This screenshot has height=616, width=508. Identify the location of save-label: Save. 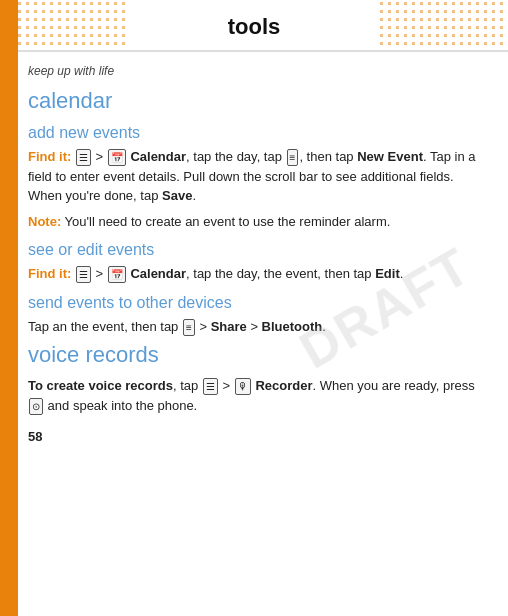
(177, 196).